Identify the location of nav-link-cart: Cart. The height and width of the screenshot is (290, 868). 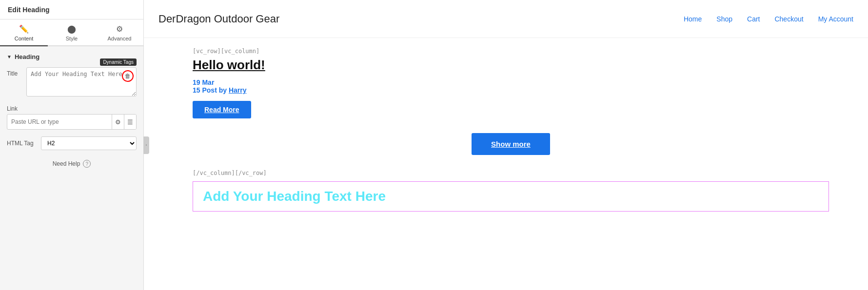
(753, 19).